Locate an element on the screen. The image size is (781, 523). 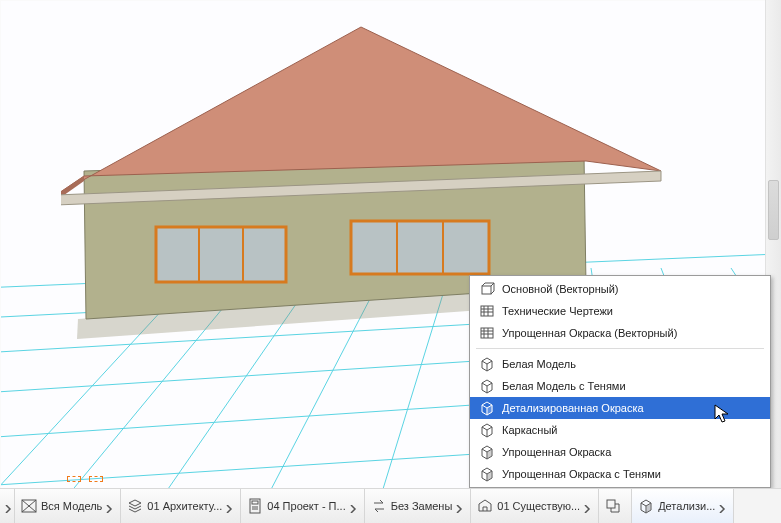
bar-item-label: 01 Существую... is located at coordinates (538, 506).